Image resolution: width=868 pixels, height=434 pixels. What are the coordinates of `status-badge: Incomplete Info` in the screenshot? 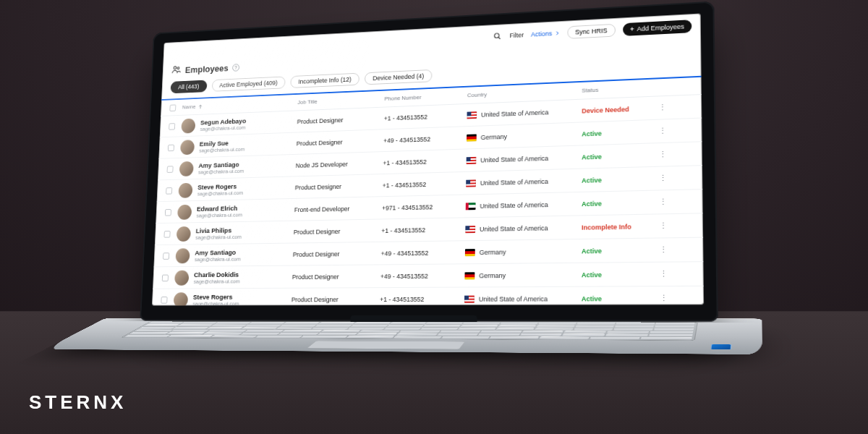 It's located at (619, 226).